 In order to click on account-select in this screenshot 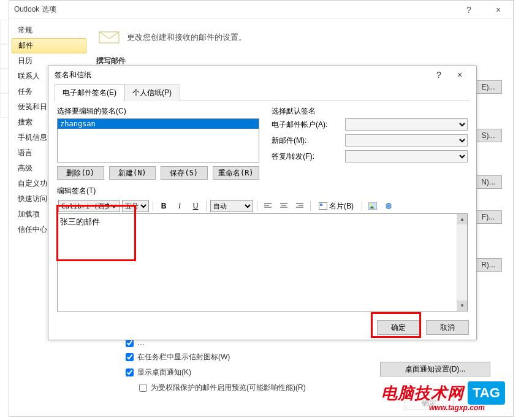, I will do `click(406, 124)`.